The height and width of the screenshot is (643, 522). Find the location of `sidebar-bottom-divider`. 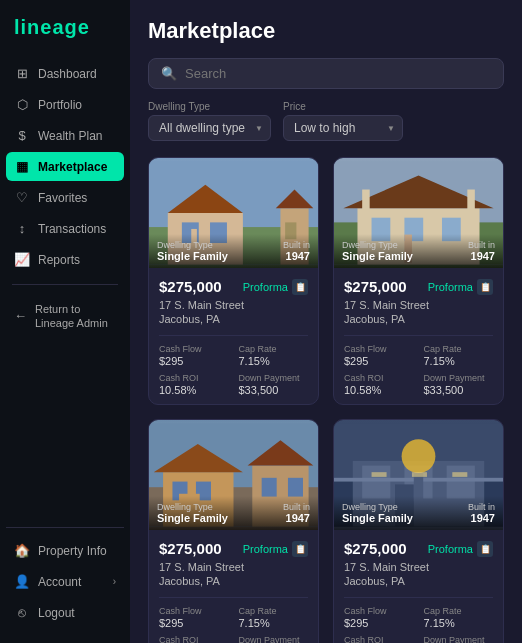

sidebar-bottom-divider is located at coordinates (65, 528).